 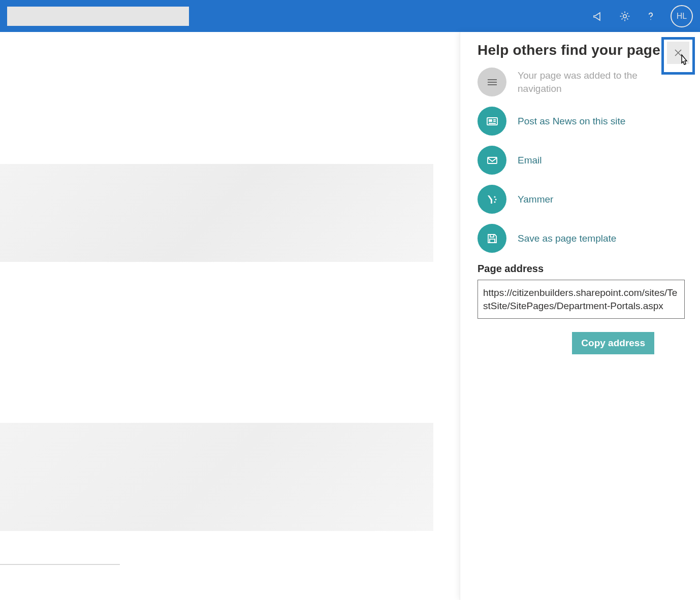 I want to click on gear-icon, so click(x=625, y=16).